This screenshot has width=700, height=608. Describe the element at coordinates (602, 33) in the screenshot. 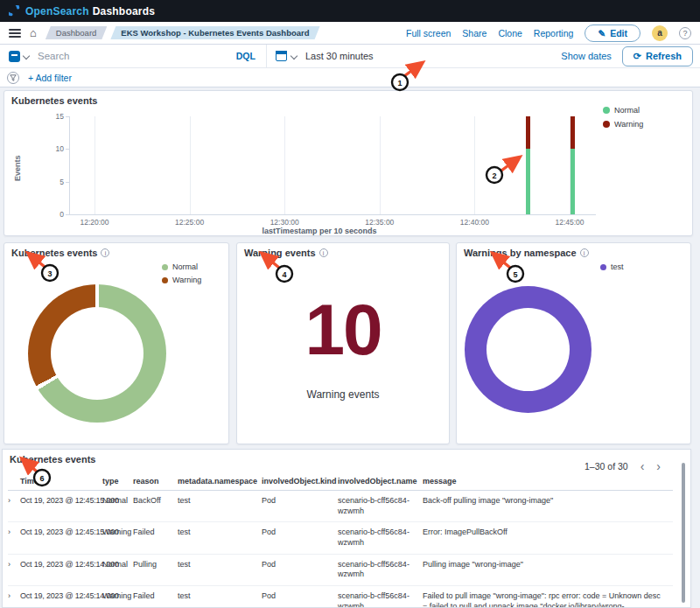

I see `pencil-icon: ✎` at that location.